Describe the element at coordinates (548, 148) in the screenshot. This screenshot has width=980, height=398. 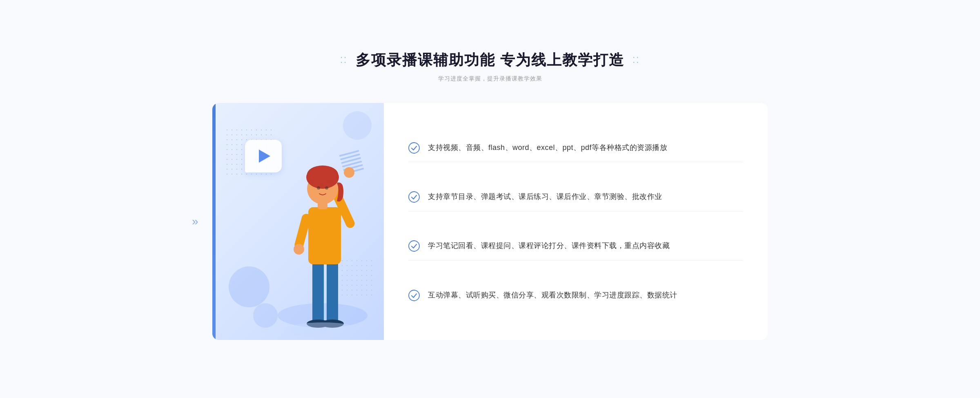
I see `feature-text-1: 支持视频、音频、flash、word、excel、ppt、pdf等各种格式的资源…` at that location.